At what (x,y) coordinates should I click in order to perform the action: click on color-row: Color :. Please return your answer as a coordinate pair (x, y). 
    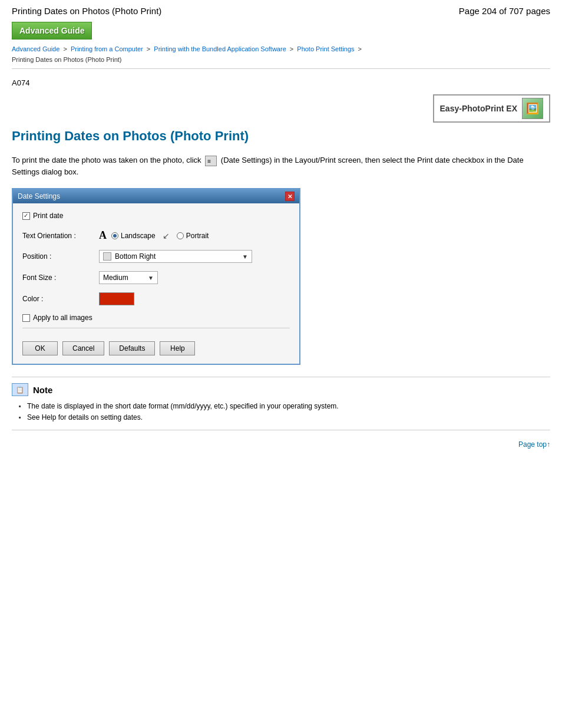
    Looking at the image, I should click on (156, 299).